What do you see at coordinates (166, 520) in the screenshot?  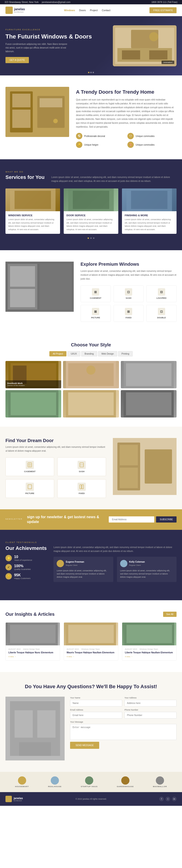 I see `newsletter-subscribe-button: SUBSCRIBE` at bounding box center [166, 520].